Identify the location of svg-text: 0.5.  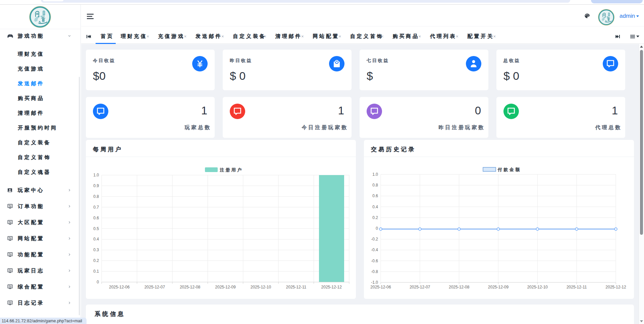
(96, 229).